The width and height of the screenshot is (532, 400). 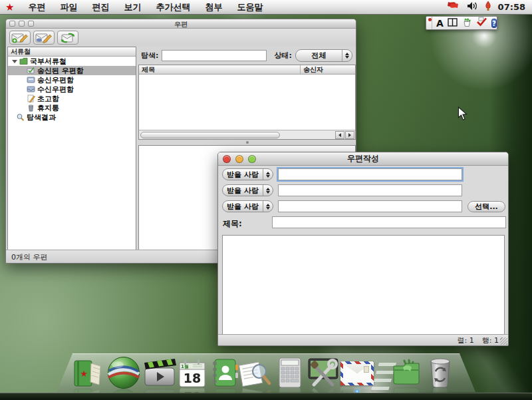 I want to click on menu-edit: 편집, so click(x=100, y=7).